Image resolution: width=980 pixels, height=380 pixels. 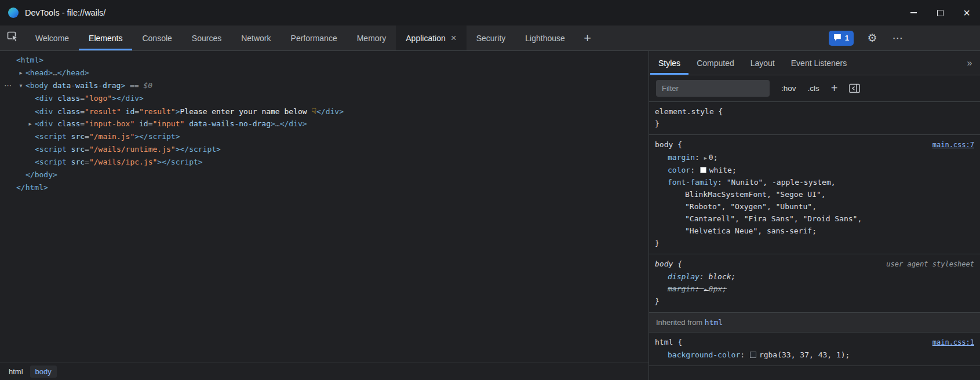 What do you see at coordinates (669, 63) in the screenshot?
I see `sidebar-tab-styles: Styles` at bounding box center [669, 63].